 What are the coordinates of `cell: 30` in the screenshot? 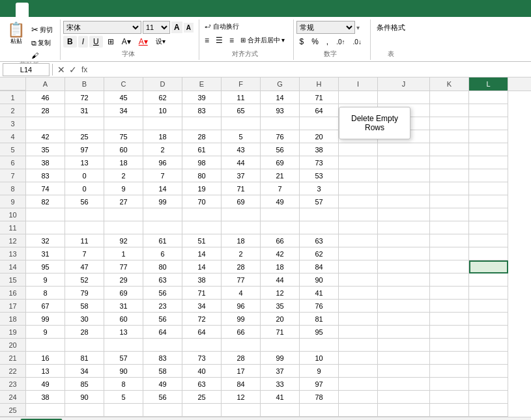 It's located at (85, 319).